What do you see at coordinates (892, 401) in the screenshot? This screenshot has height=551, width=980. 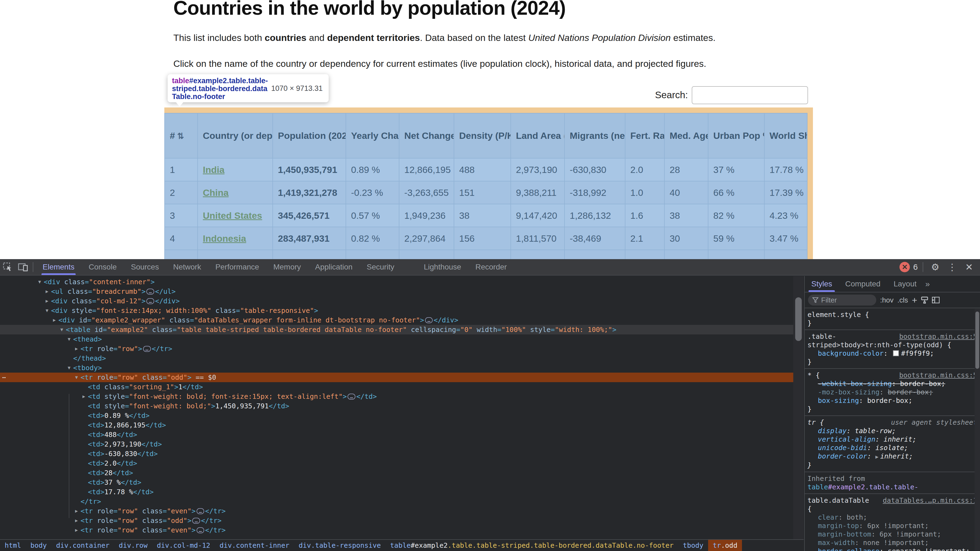 I see `css-property: box-sizing: border-box;` at bounding box center [892, 401].